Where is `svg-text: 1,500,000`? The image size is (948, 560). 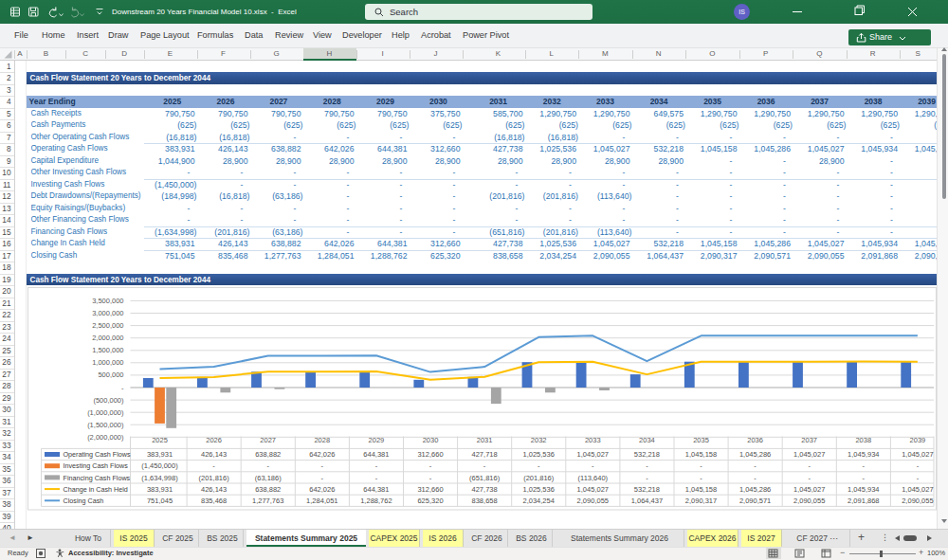
svg-text: 1,500,000 is located at coordinates (108, 351).